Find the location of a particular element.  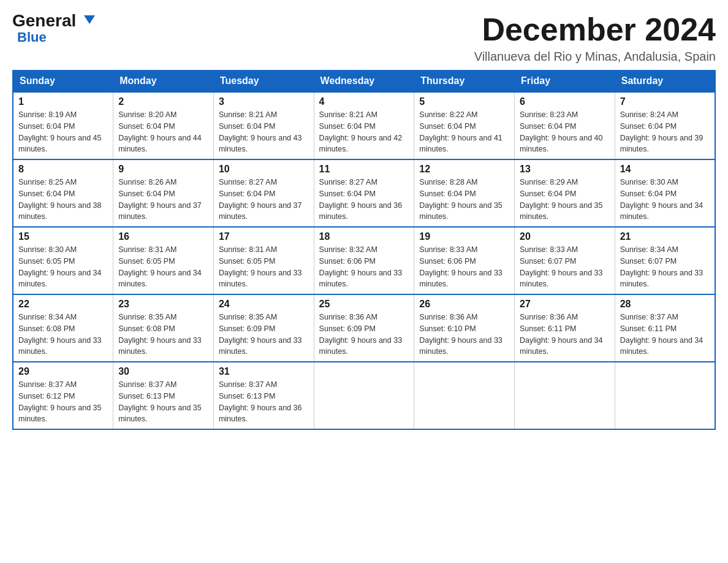

day-number: 23 is located at coordinates (163, 304).